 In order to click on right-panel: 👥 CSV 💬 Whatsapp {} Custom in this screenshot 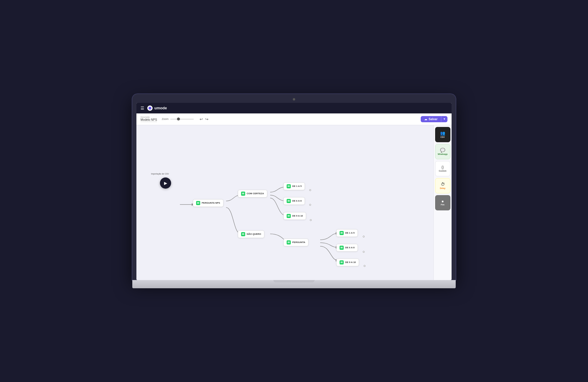, I will do `click(442, 203)`.